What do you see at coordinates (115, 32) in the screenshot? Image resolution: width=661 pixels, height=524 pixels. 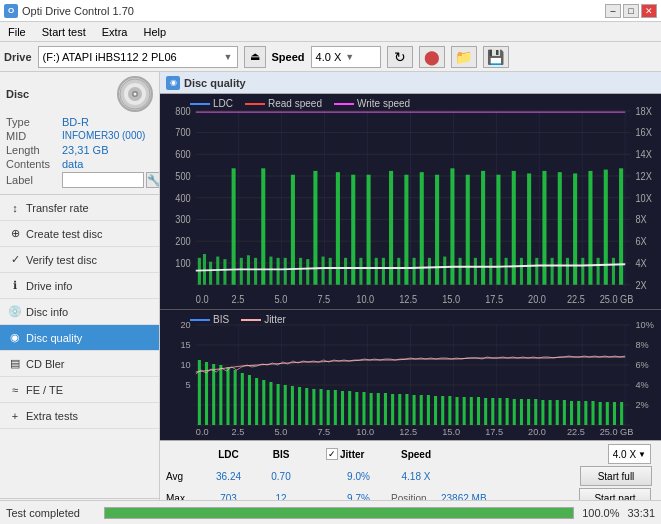 I see `menu-extra: Extra` at bounding box center [115, 32].